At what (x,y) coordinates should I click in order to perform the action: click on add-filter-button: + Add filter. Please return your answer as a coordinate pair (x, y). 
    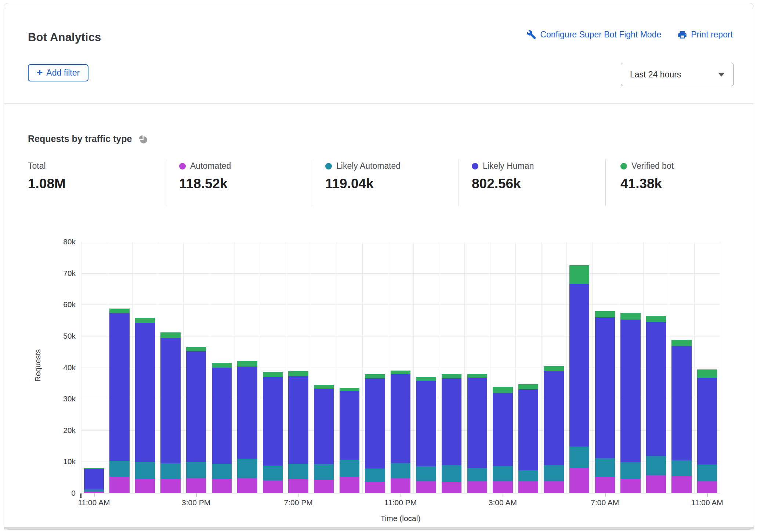
    Looking at the image, I should click on (58, 73).